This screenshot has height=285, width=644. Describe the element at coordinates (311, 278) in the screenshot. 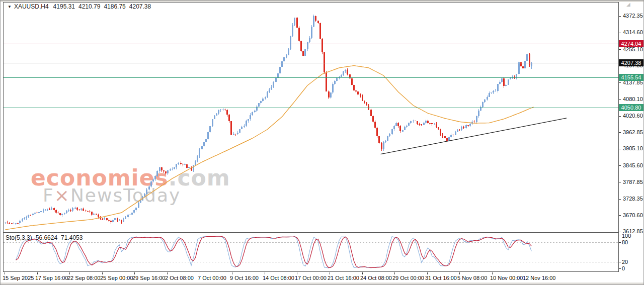

I see `time-tick-label: 17 Oct 00:00` at that location.